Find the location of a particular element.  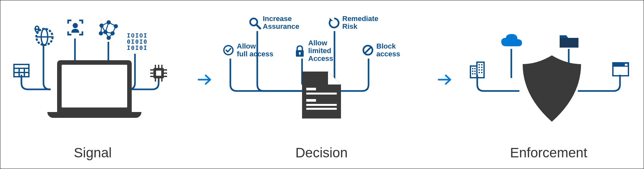

binary-data-icon: IOIOI 0I0I0 I0I0I is located at coordinates (137, 42).